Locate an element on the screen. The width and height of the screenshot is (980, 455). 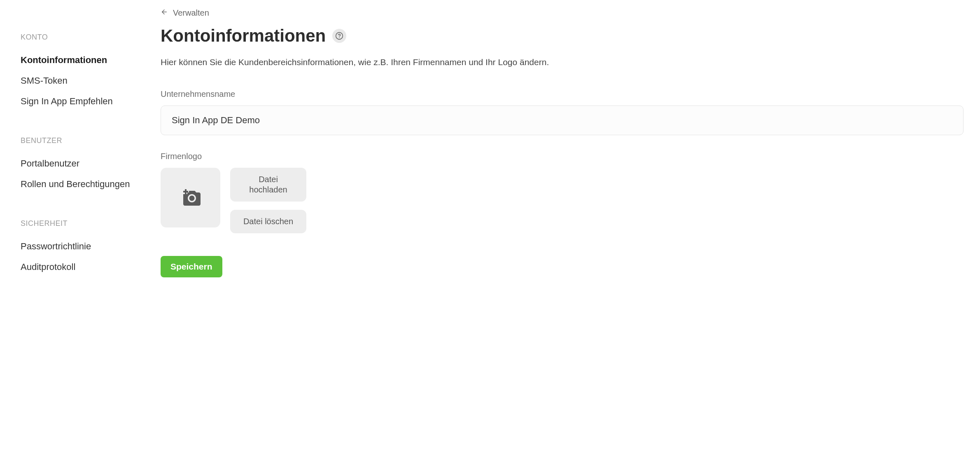
title-row: Kontoinformationen is located at coordinates (562, 36).